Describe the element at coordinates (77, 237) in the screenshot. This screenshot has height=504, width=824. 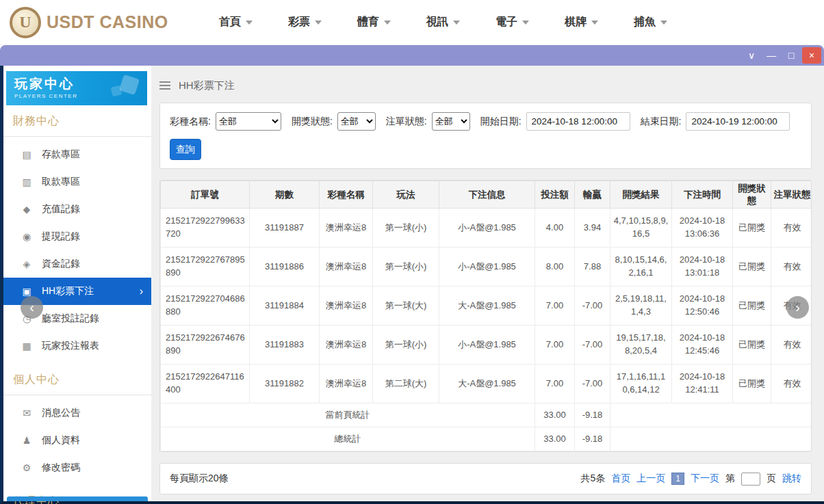
I see `sidebar-item-withdraw-record: ◉ 提現記錄` at that location.